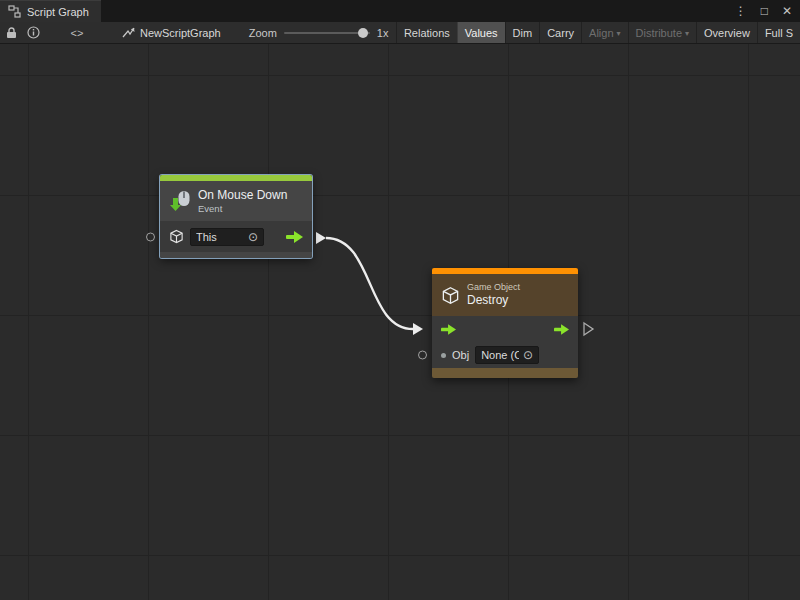 The height and width of the screenshot is (600, 800). Describe the element at coordinates (242, 201) in the screenshot. I see `node-titles: On Mouse Down Event` at that location.